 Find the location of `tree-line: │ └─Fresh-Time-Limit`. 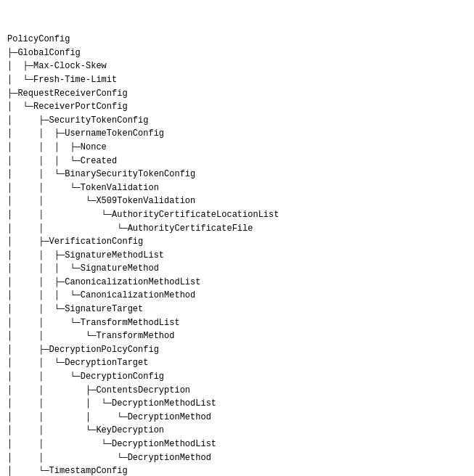

tree-line: │ └─Fresh-Time-Limit is located at coordinates (237, 80).